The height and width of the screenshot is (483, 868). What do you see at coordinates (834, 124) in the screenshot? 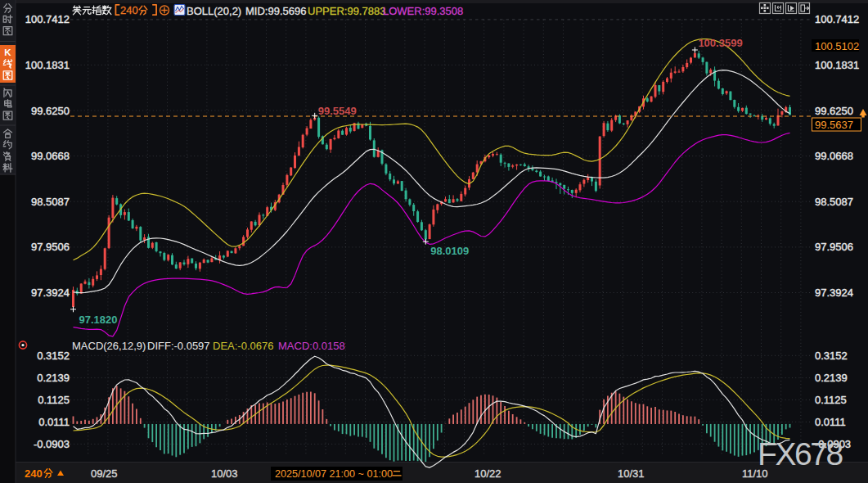
I see `svg-text: 99.5637` at bounding box center [834, 124].